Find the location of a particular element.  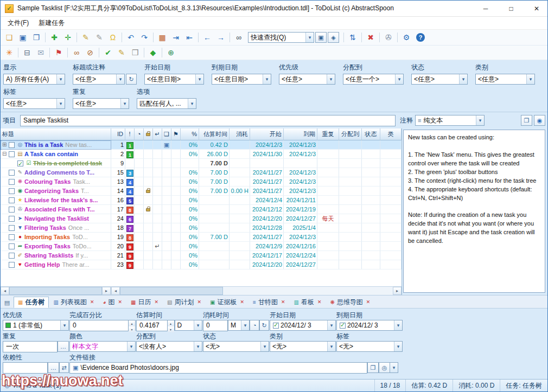

open-folder-button: ❐ is located at coordinates (373, 368).